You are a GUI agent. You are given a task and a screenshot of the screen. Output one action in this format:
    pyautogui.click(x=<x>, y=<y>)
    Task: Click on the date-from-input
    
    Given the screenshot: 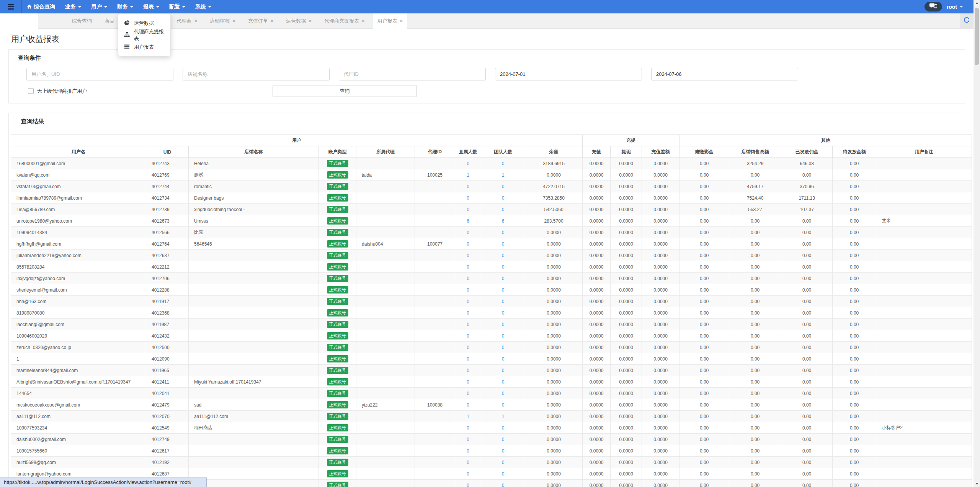 What is the action you would take?
    pyautogui.click(x=568, y=74)
    